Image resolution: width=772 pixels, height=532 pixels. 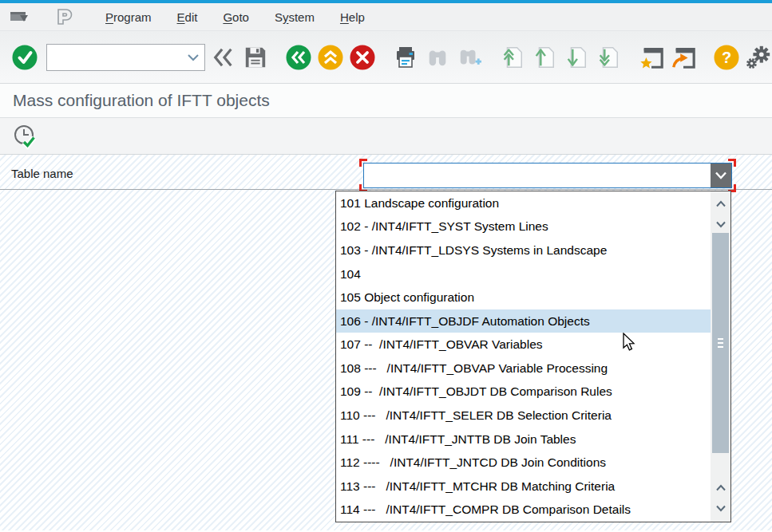 I want to click on previous-page-button, so click(x=544, y=57).